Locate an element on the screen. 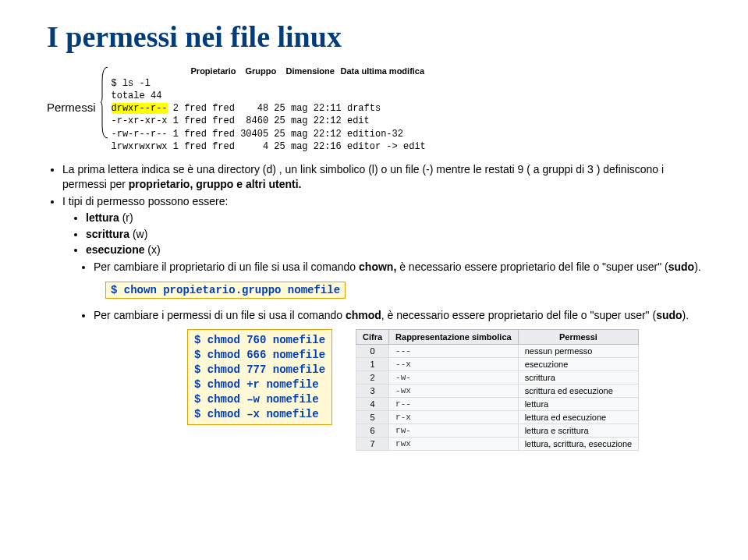 The image size is (748, 560). permission-table: Cifra Rappresentazione simbolica Permess… is located at coordinates (498, 390).